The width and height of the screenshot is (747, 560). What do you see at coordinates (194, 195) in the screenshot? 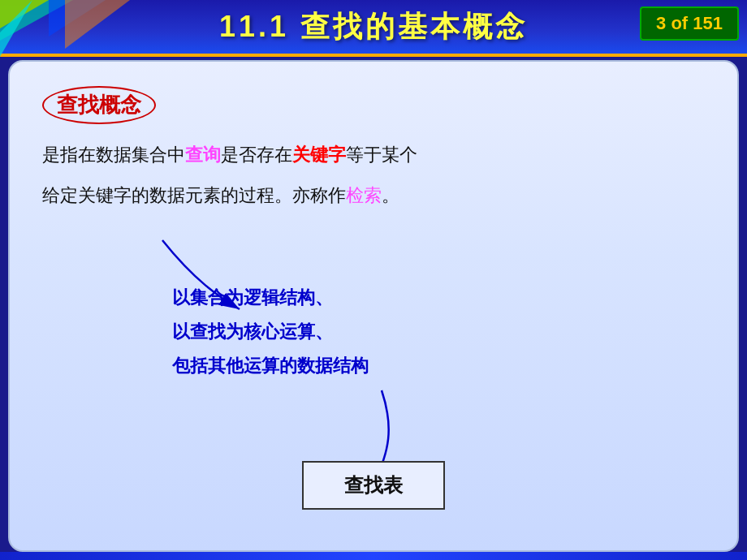
I see `para2-text1: 给定关键字的数据元素的过程。亦称作` at bounding box center [194, 195].